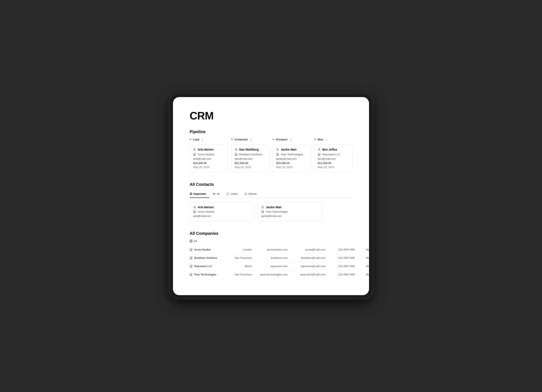 This screenshot has width=542, height=392. Describe the element at coordinates (310, 275) in the screenshot. I see `company-email-pear: pear-tech@mail.com` at that location.